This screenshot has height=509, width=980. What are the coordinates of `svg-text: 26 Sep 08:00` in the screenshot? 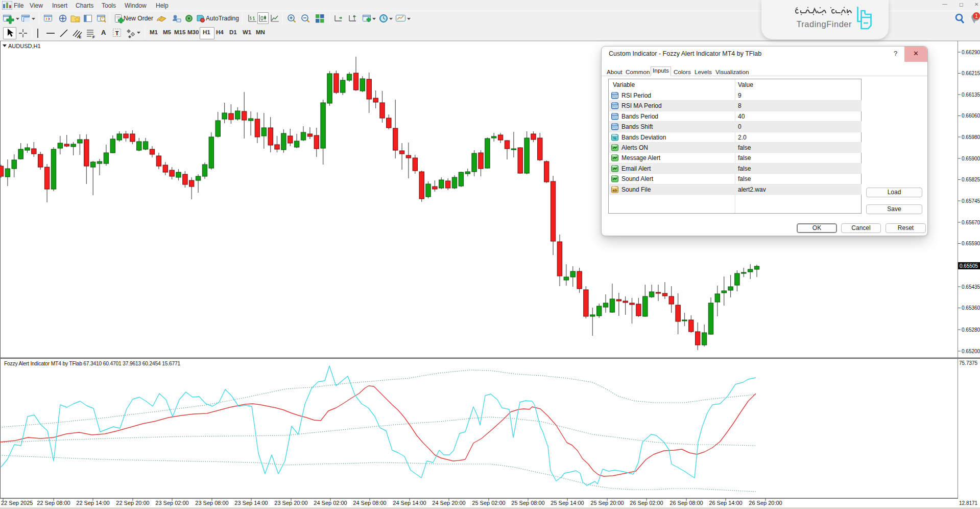 It's located at (686, 503).